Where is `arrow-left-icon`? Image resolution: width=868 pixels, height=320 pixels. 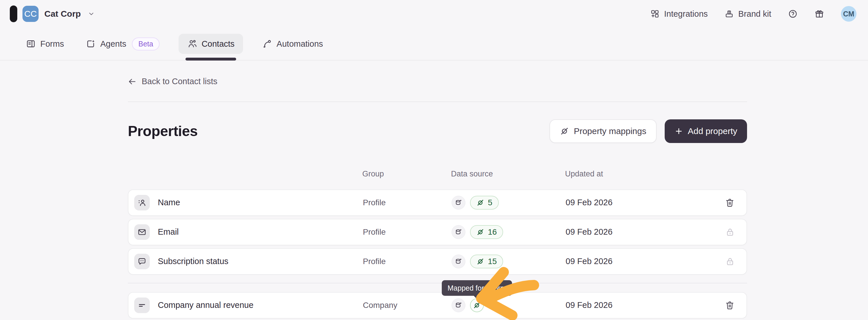 arrow-left-icon is located at coordinates (132, 82).